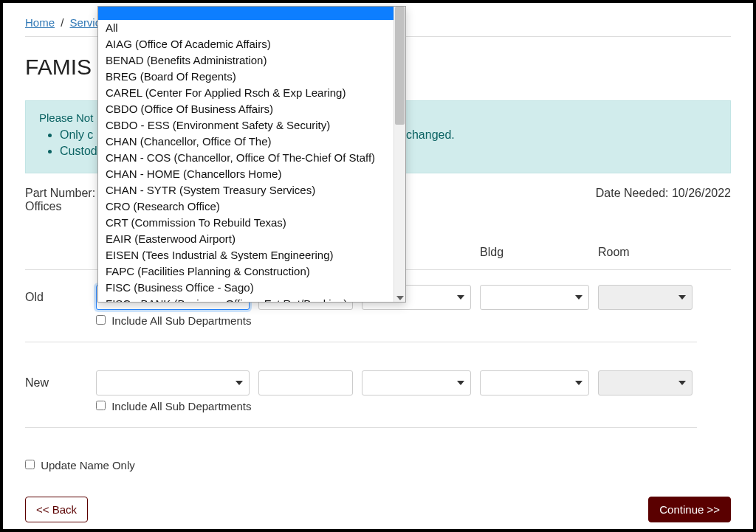 The height and width of the screenshot is (532, 756). What do you see at coordinates (246, 109) in the screenshot?
I see `dropdown-option: CBDO (Office Of Business Affairs)` at bounding box center [246, 109].